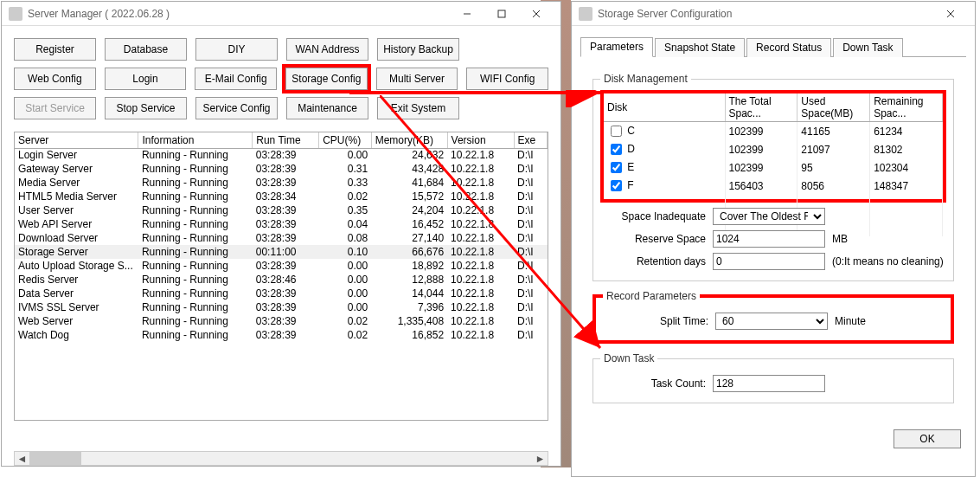 Image resolution: width=980 pixels, height=477 pixels. What do you see at coordinates (772, 321) in the screenshot?
I see `split-time-select: 60` at bounding box center [772, 321].